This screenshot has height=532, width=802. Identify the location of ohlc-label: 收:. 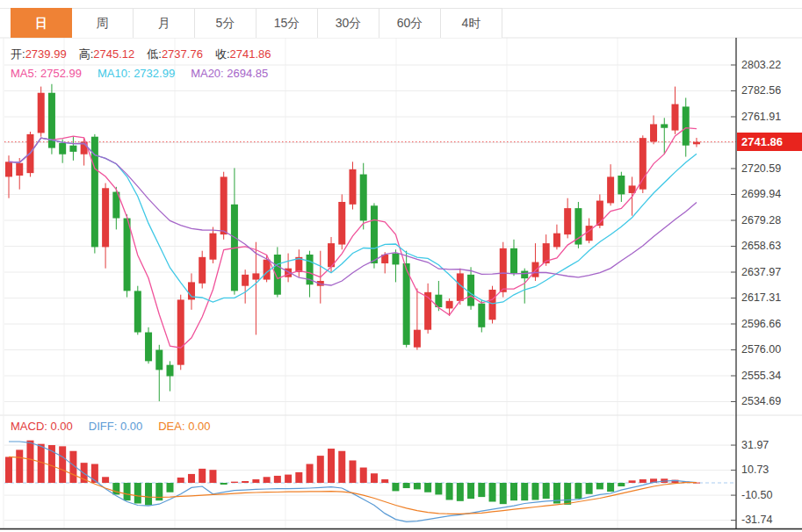
(223, 54).